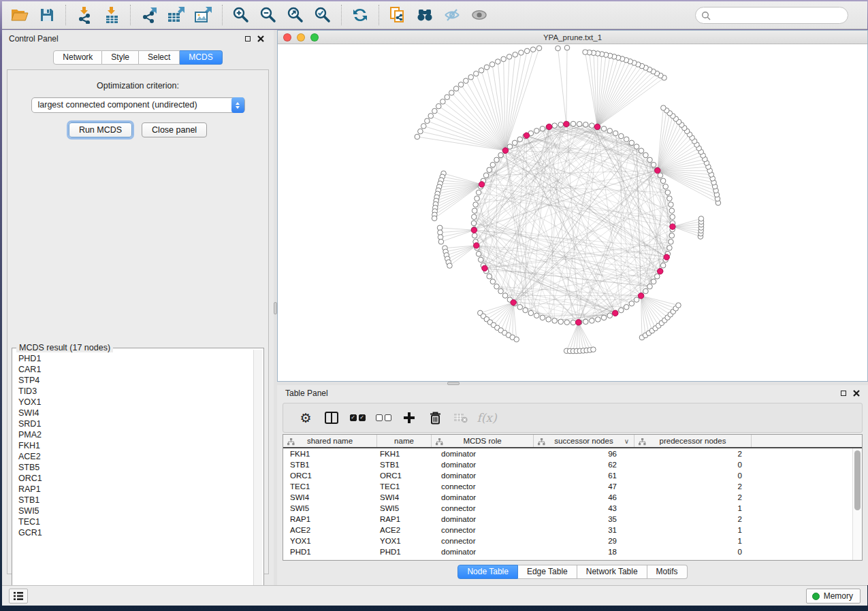  What do you see at coordinates (159, 57) in the screenshot?
I see `control-panel-tab: Select` at bounding box center [159, 57].